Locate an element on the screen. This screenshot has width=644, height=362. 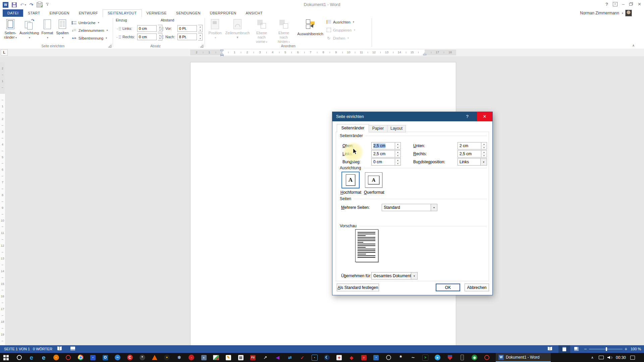
ebene-nach-vorne-button: Ebene nach vorne▾ is located at coordinates (262, 30).